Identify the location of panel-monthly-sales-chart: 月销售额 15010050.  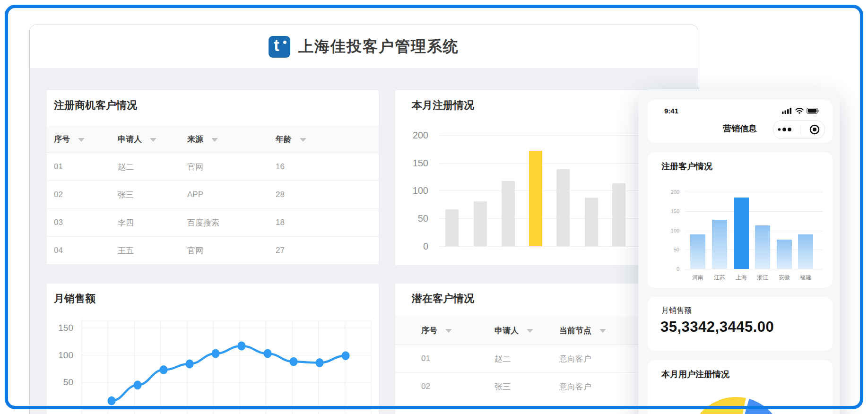
(213, 349).